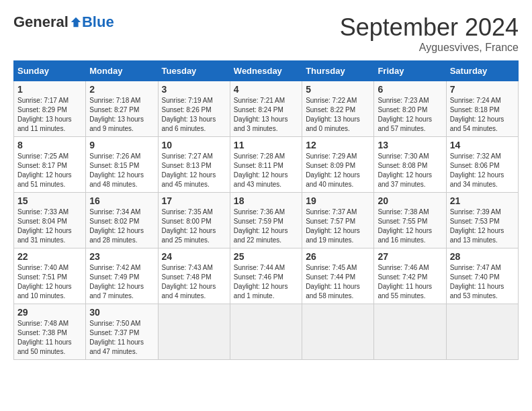  Describe the element at coordinates (194, 171) in the screenshot. I see `day-info: Sunrise: 7:27 AM Sunset: 8:13 PM Dayligh…` at that location.